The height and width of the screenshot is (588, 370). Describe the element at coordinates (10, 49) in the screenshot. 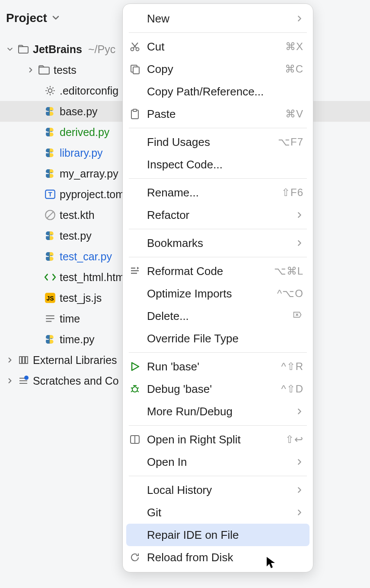

I see `chevron-down-icon` at that location.